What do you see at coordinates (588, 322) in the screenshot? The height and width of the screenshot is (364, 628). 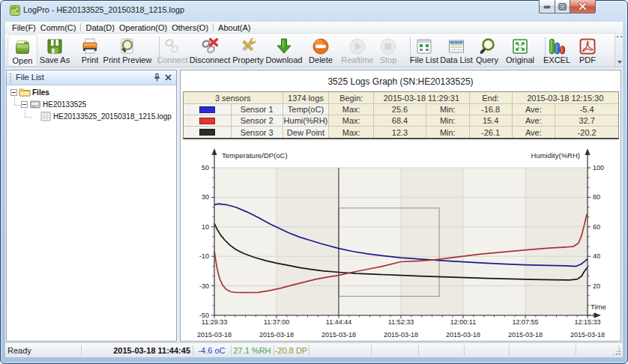 I see `x-tick-time-label: 12:15:33` at bounding box center [588, 322].